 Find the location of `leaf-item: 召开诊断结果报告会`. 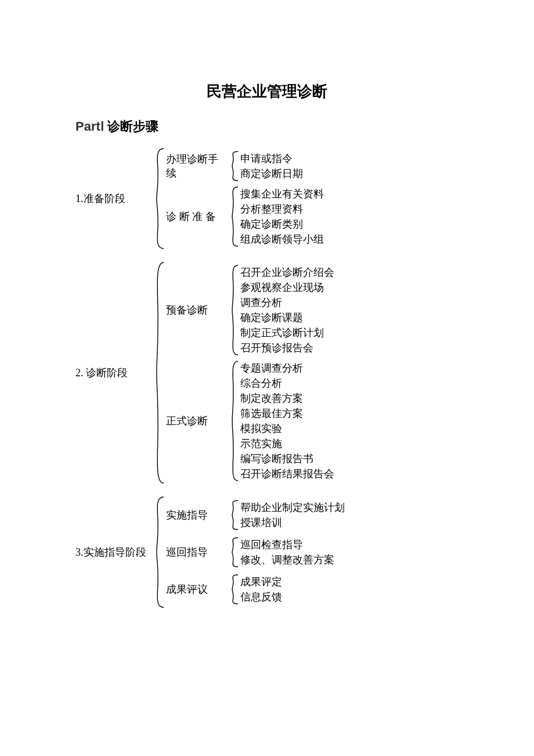

leaf-item: 召开诊断结果报告会 is located at coordinates (287, 474).